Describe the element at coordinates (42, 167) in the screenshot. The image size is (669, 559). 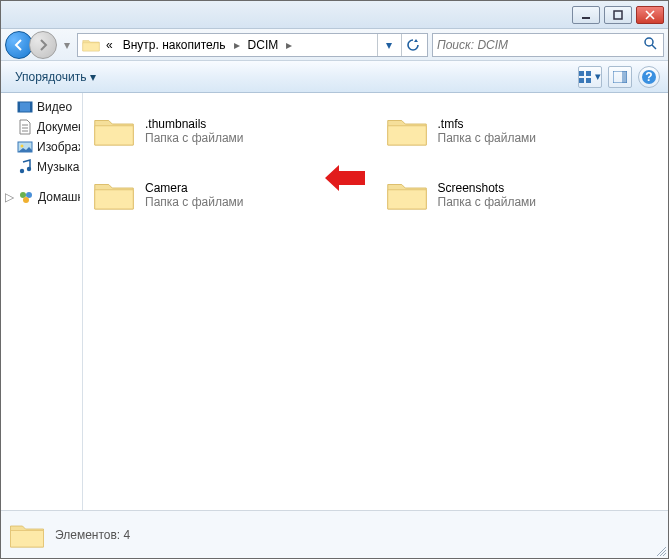
I see `sidebar-item-music: Музыка` at that location.